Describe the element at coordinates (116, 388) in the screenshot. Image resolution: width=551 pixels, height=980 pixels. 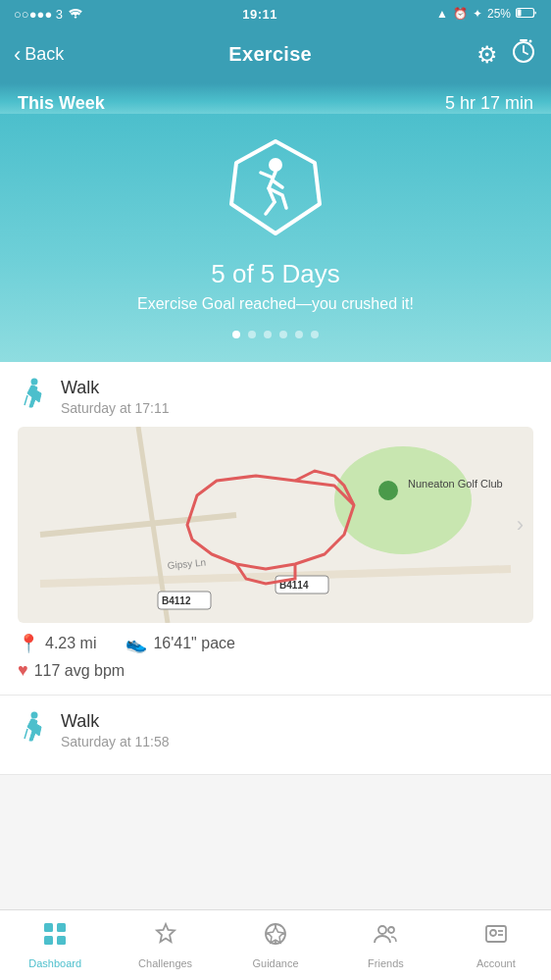
I see `activity-type: Walk` at that location.